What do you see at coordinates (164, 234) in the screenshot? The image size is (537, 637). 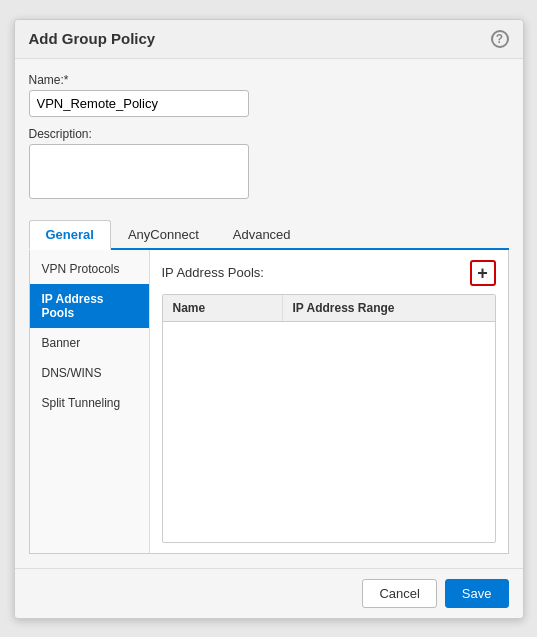 I see `tab-anyconnect: AnyConnect` at bounding box center [164, 234].